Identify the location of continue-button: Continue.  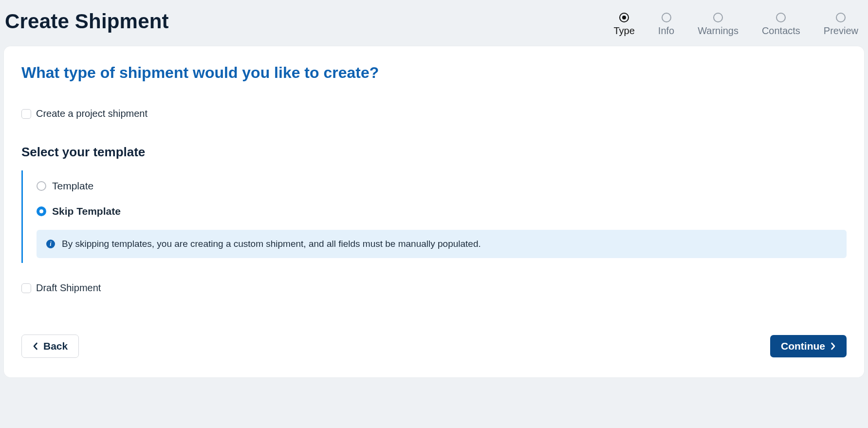
(808, 346).